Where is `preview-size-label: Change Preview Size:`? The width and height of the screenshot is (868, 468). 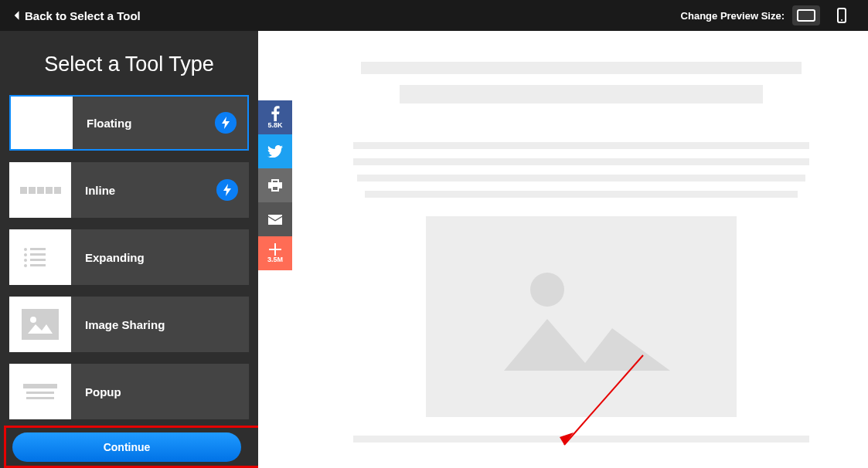
preview-size-label: Change Preview Size: is located at coordinates (733, 15).